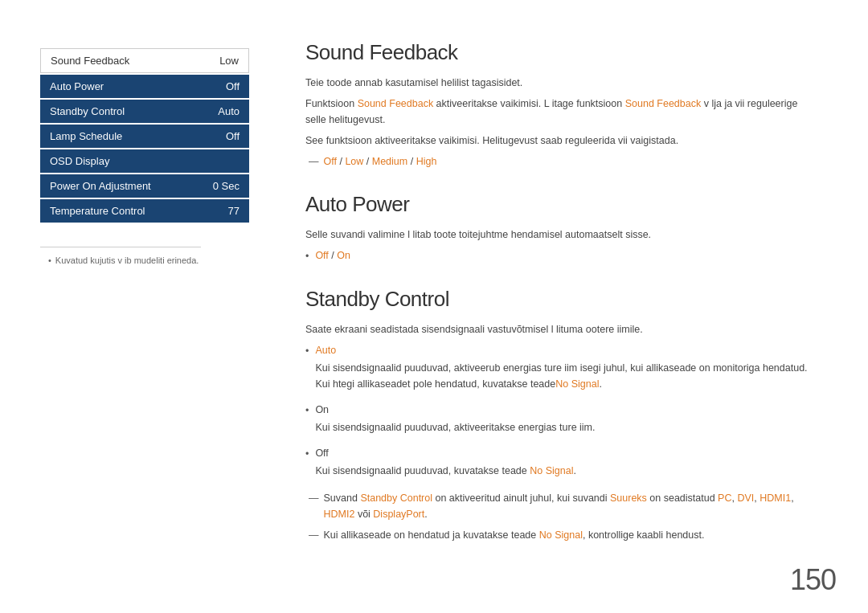 Image resolution: width=868 pixels, height=613 pixels. What do you see at coordinates (330, 161) in the screenshot?
I see `option-off: Off` at bounding box center [330, 161].